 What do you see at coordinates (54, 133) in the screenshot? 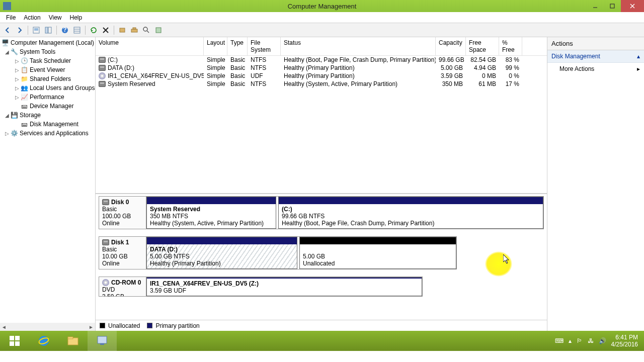
I see `tree-label: Services and Applications` at bounding box center [54, 133].